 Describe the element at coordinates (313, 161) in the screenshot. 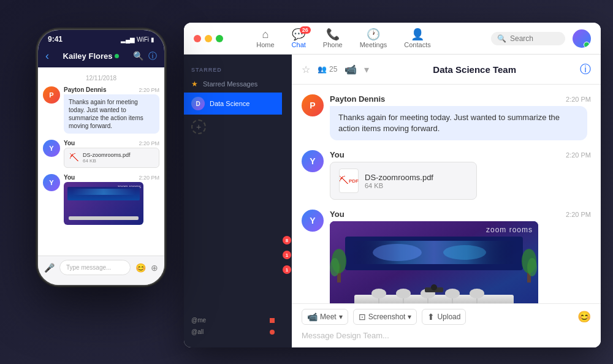

I see `you-avatar: Y` at that location.